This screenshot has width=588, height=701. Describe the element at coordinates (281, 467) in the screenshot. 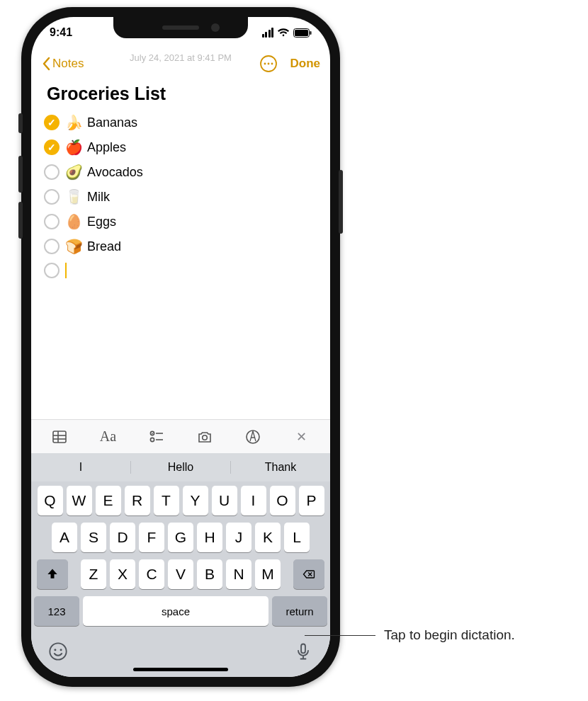

I see `suggestion: Thank` at that location.